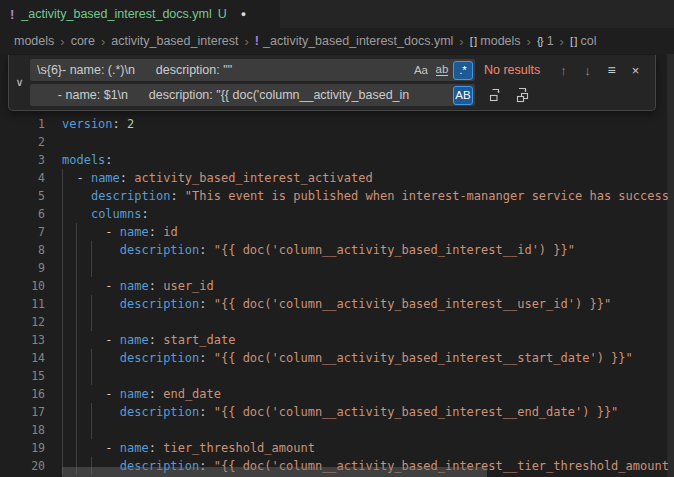 This screenshot has width=674, height=477. What do you see at coordinates (421, 70) in the screenshot?
I see `match-case-button: Aa` at bounding box center [421, 70].